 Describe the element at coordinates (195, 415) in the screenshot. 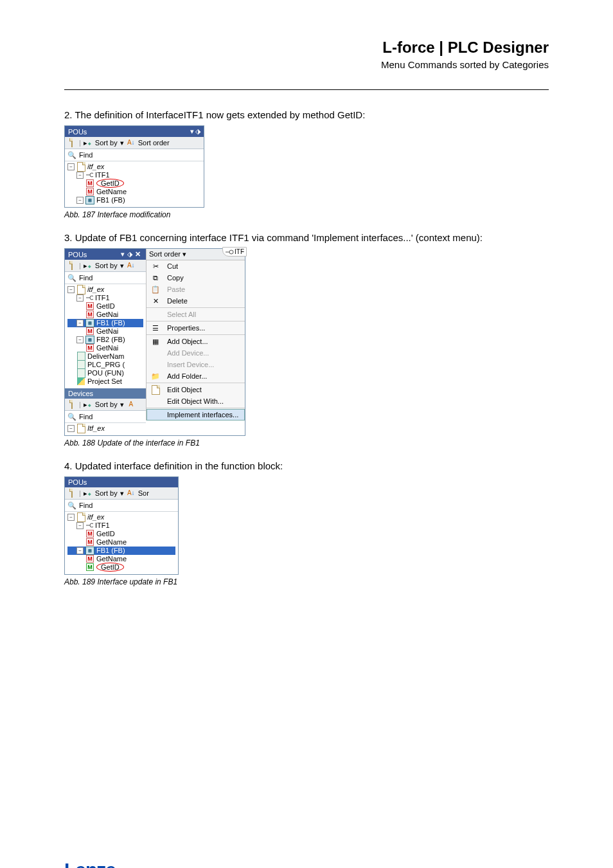

I see `ctx-implementinterfaces: Implement interfaces...` at that location.